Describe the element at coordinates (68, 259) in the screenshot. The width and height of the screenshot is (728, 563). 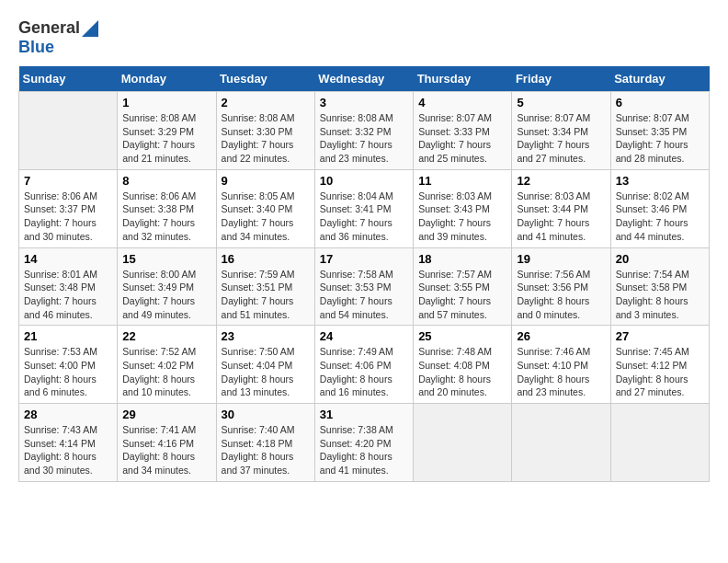
I see `day-number: 14` at that location.